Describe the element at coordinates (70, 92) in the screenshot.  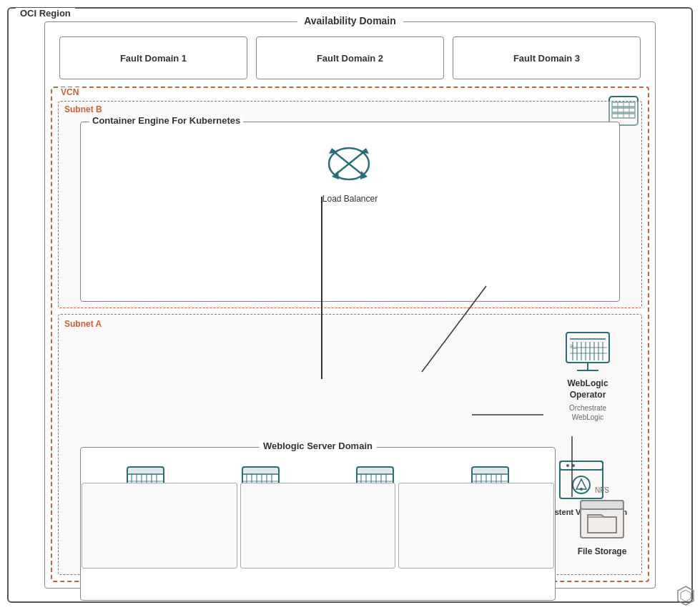
I see `vcn-label: VCN` at that location.